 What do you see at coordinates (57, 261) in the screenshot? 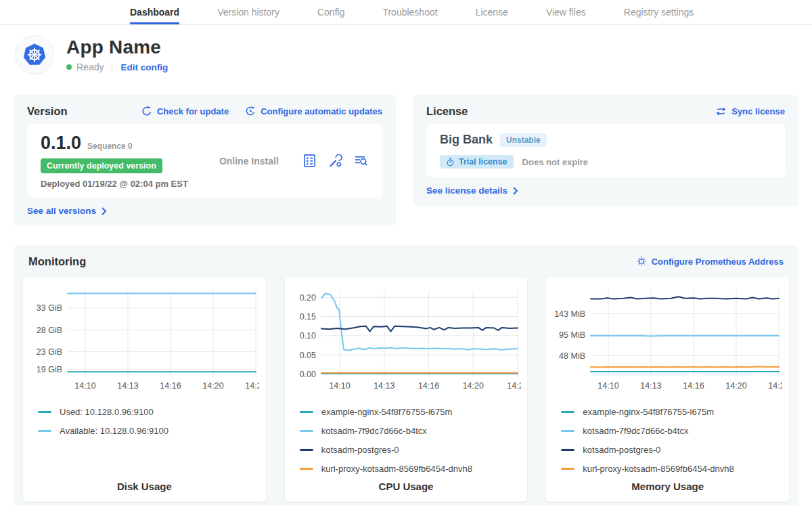
I see `monitoring-title: Monitoring` at bounding box center [57, 261].